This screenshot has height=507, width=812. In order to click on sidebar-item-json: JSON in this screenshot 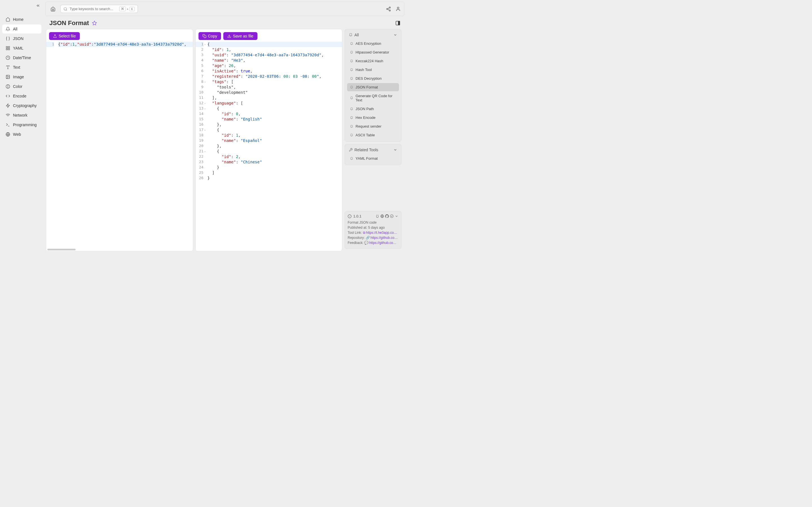, I will do `click(22, 39)`.